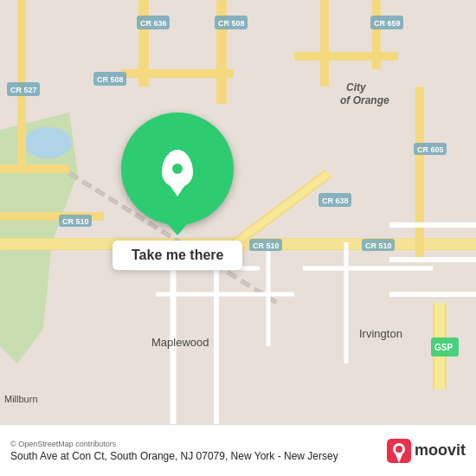 This screenshot has height=476, width=476. I want to click on svg-text: Maplewood, so click(180, 343).